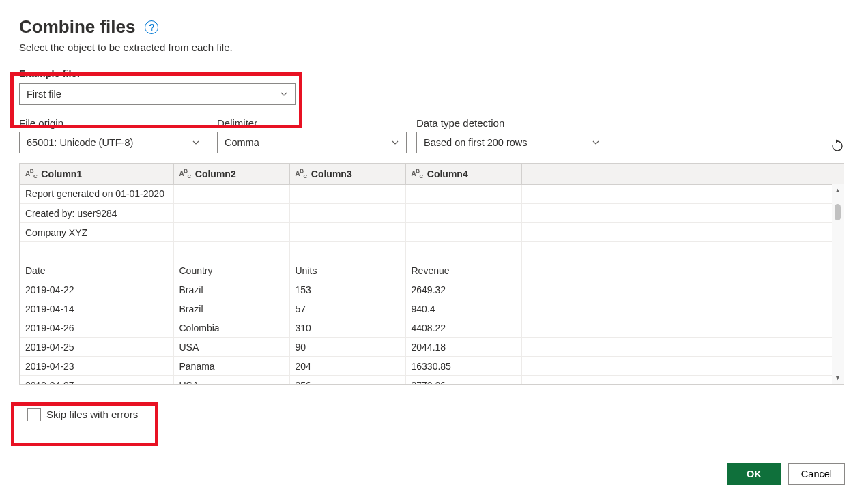 The width and height of the screenshot is (864, 504). What do you see at coordinates (347, 328) in the screenshot?
I see `table-cell: 310` at bounding box center [347, 328].